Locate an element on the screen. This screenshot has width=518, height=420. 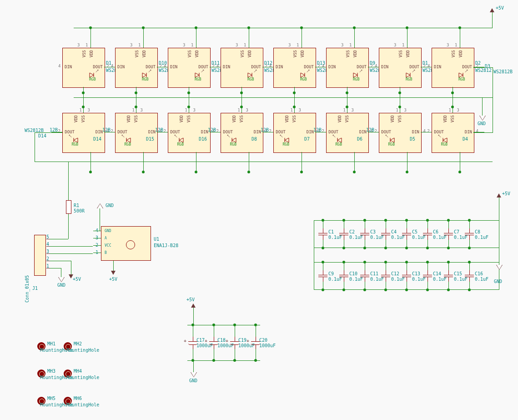
led-pin2: 2 is located at coordinates (270, 131).